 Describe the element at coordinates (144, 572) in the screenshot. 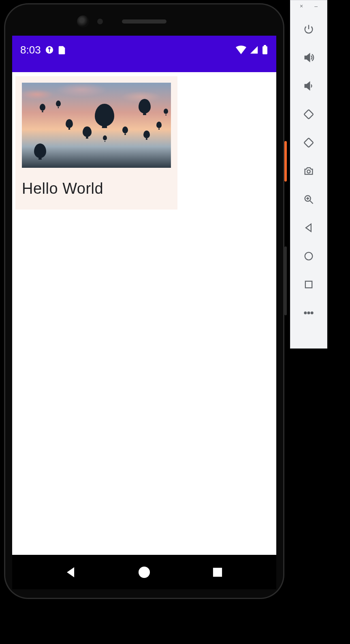

I see `navigation-bar` at that location.